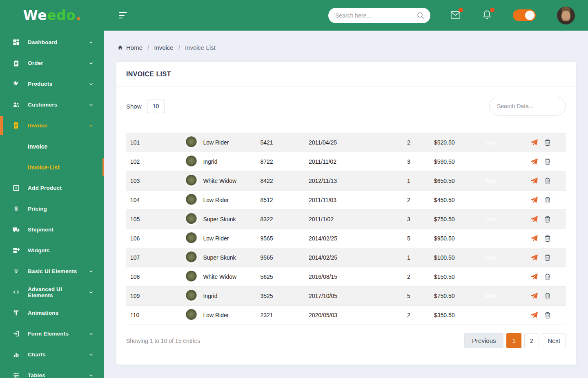 The width and height of the screenshot is (588, 378). Describe the element at coordinates (458, 315) in the screenshot. I see `price: $350.50` at that location.